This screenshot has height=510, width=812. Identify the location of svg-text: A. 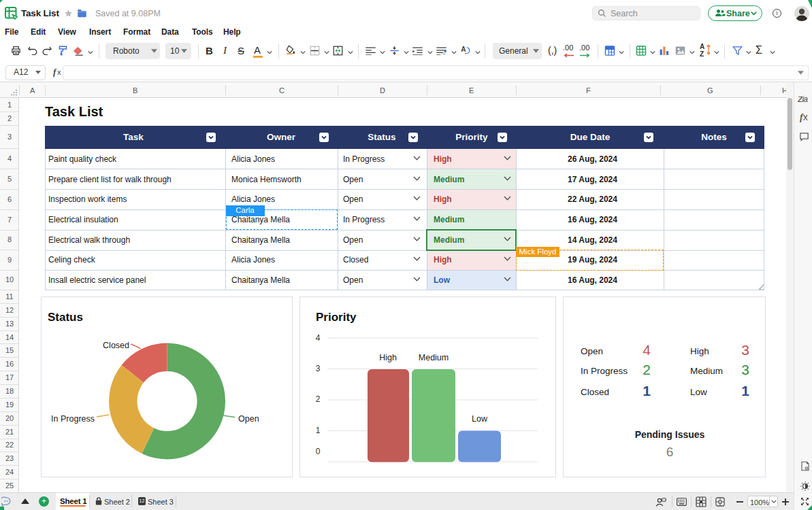
(463, 49).